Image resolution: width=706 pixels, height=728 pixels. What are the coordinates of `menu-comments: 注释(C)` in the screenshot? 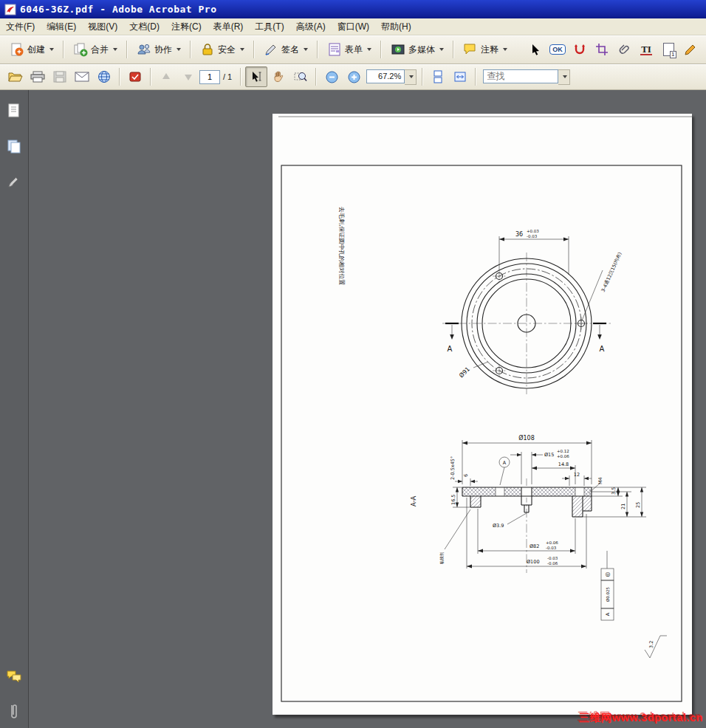 It's located at (186, 27).